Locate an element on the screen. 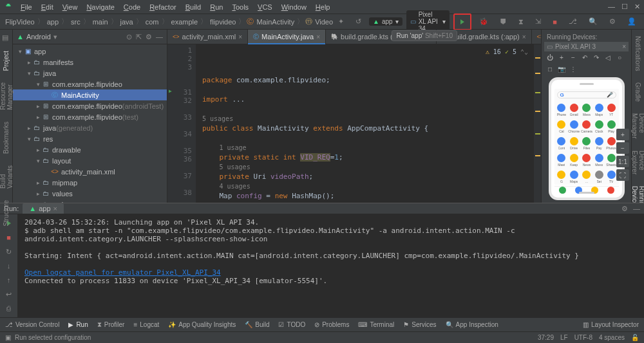 This screenshot has height=343, width=644. menu-edit: Edit is located at coordinates (48, 7).